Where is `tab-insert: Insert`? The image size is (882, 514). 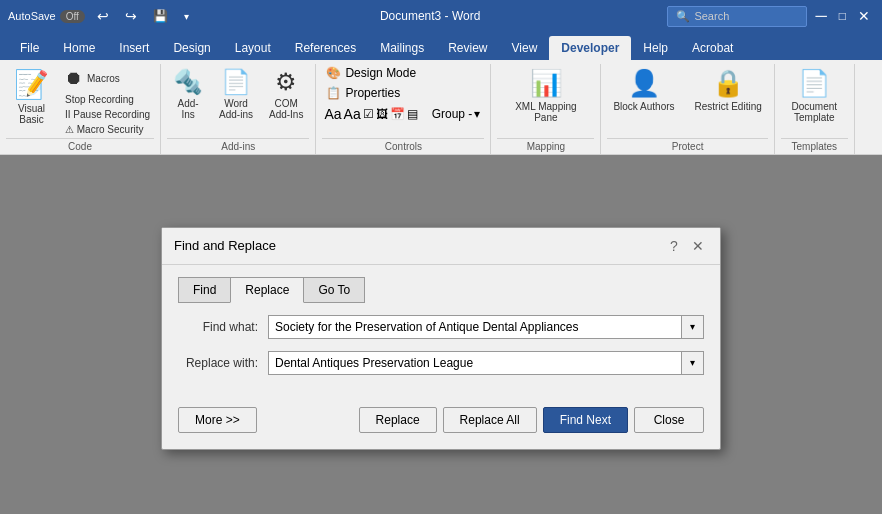 tab-insert: Insert is located at coordinates (134, 48).